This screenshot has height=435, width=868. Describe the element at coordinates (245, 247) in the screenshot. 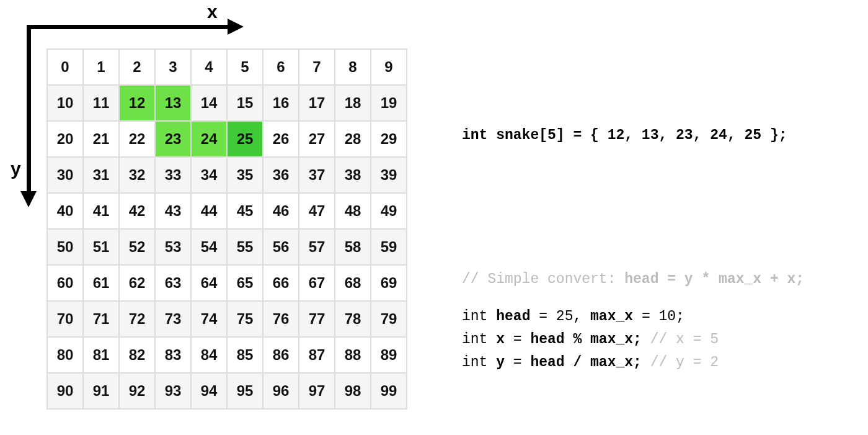

I see `grid-cell: 55` at that location.